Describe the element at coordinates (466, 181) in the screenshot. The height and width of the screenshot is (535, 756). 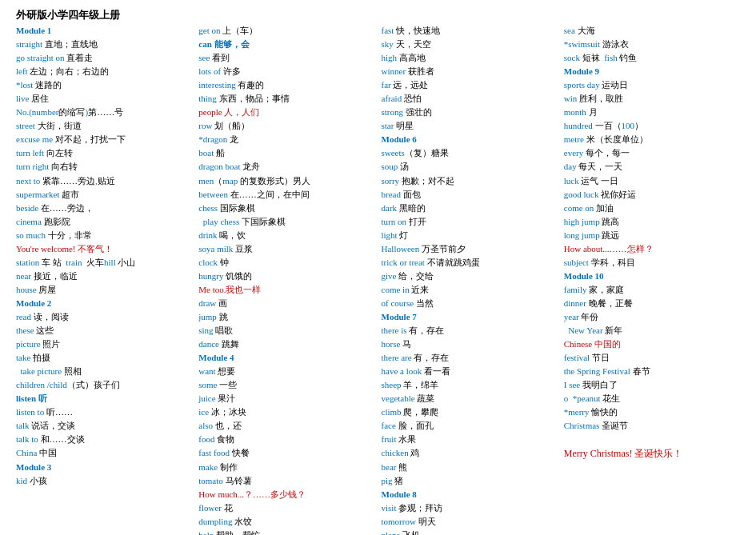
I see `entry-3-12: sorry 抱歉；对不起` at that location.